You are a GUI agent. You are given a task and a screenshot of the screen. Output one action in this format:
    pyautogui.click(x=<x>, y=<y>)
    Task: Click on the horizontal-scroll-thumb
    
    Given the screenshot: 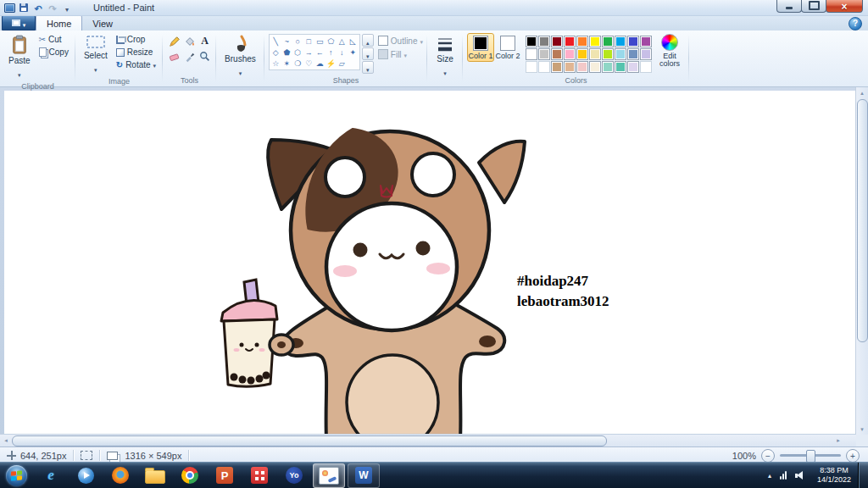 What is the action you would take?
    pyautogui.click(x=309, y=441)
    